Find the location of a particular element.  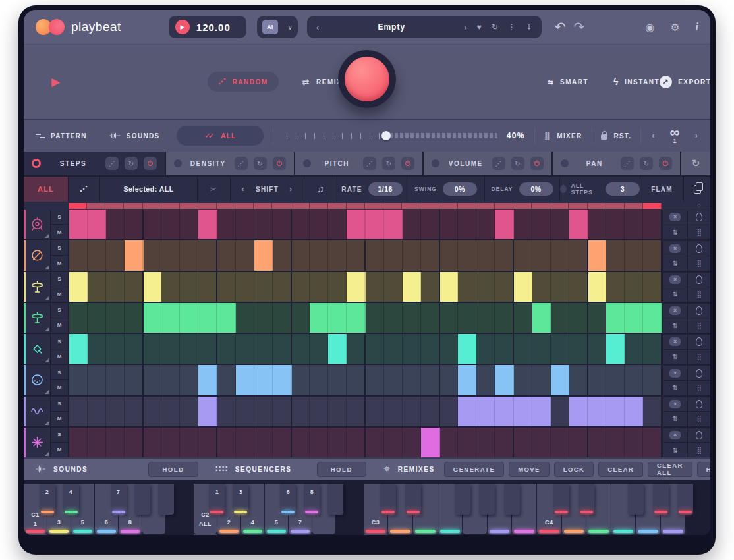

flam-button: FLAM is located at coordinates (662, 189).